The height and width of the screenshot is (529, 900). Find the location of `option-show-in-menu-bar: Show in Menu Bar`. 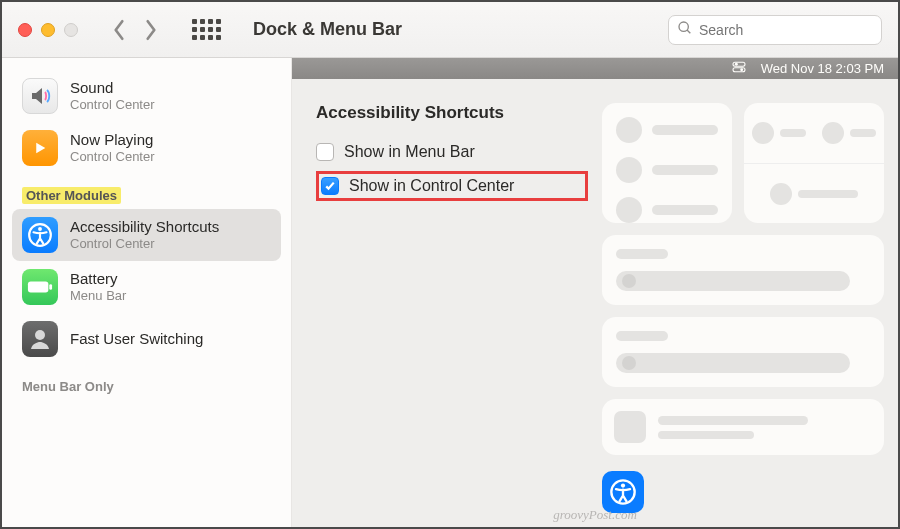

option-show-in-menu-bar: Show in Menu Bar is located at coordinates (452, 152).